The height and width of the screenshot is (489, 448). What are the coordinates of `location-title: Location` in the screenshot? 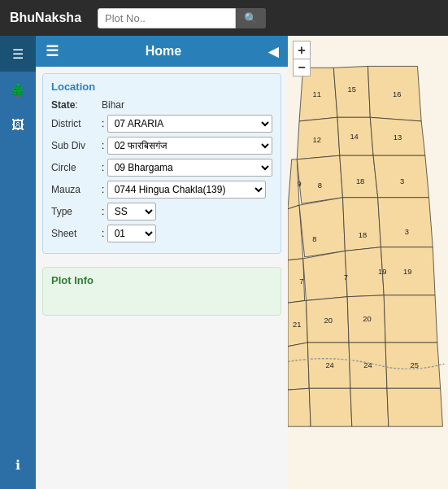 It's located at (162, 86).